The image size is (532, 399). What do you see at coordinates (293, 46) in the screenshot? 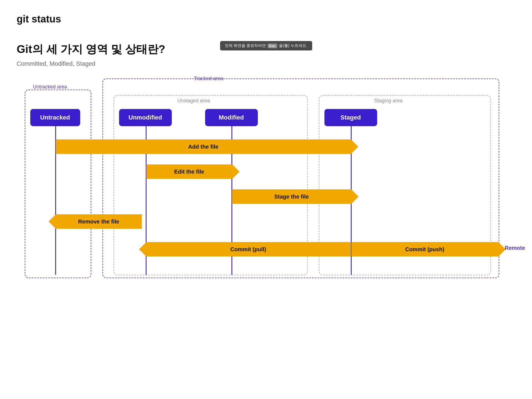
I see `toast-suffix: 을(를) 누르세요.` at bounding box center [293, 46].